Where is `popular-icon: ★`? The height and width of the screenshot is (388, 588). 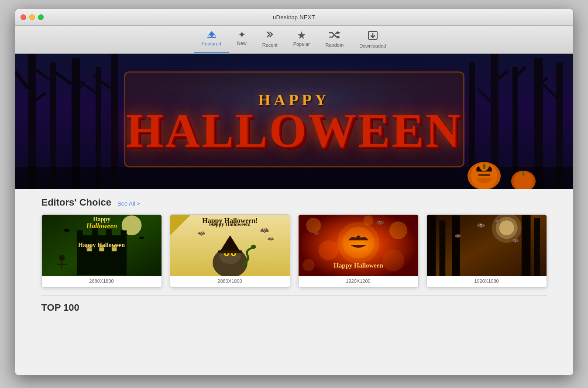 popular-icon: ★ is located at coordinates (302, 35).